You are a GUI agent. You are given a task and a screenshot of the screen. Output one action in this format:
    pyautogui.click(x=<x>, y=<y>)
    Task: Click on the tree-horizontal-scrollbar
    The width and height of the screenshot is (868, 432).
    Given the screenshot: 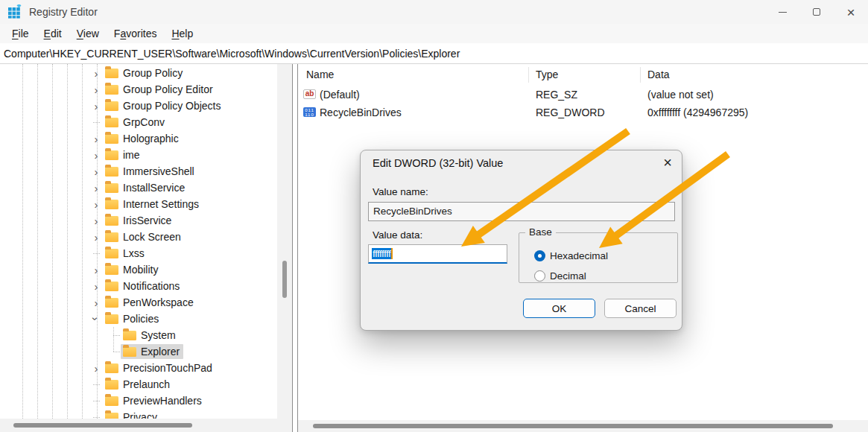 What is the action you would take?
    pyautogui.click(x=146, y=425)
    